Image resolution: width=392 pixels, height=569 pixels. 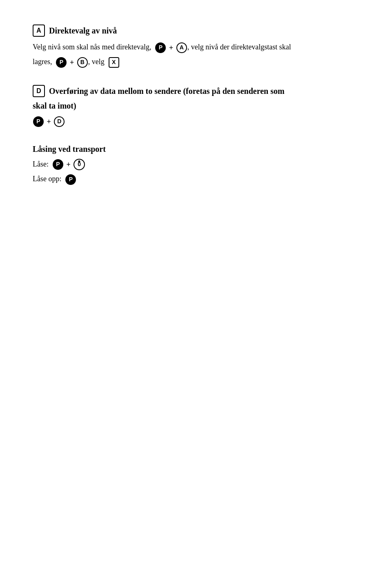 What do you see at coordinates (196, 121) in the screenshot?
I see `section-body-overforing: P + D` at bounding box center [196, 121].